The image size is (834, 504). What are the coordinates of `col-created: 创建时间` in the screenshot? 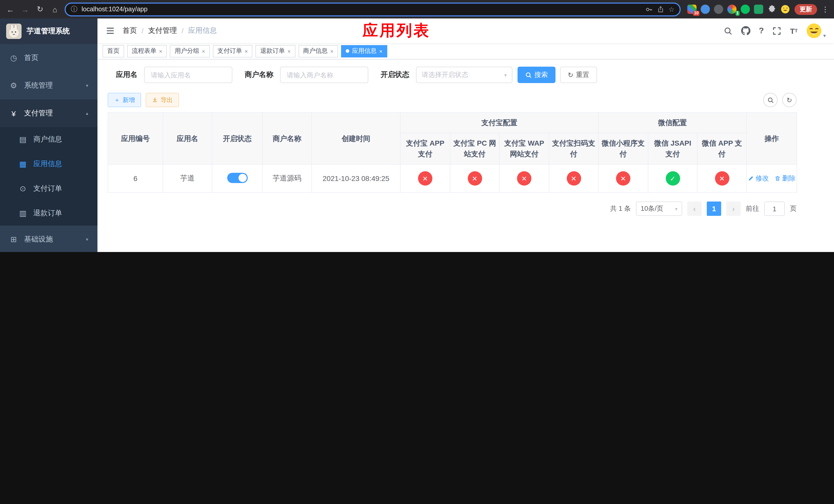 It's located at (356, 139).